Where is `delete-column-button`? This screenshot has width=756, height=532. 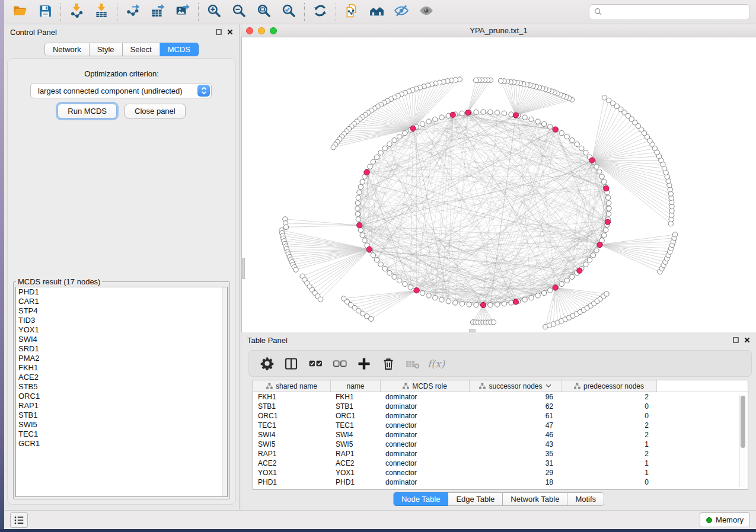
delete-column-button is located at coordinates (388, 364).